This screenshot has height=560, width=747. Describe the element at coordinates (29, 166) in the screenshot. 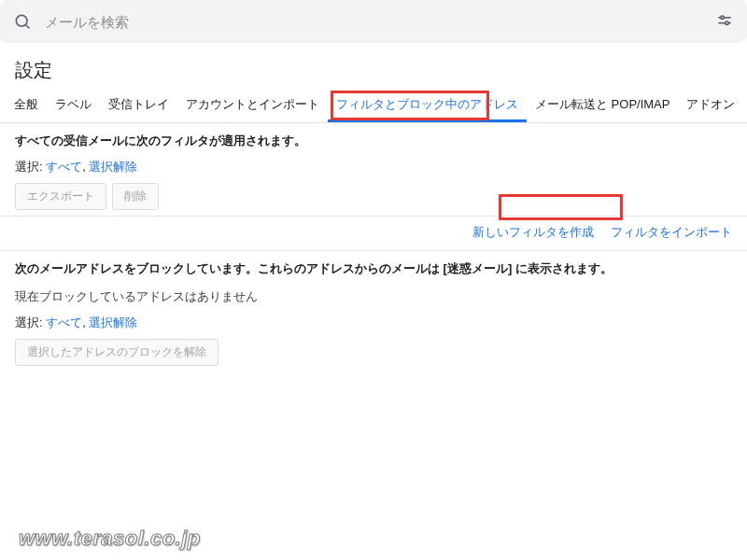

I see `select-label: 選択:` at that location.